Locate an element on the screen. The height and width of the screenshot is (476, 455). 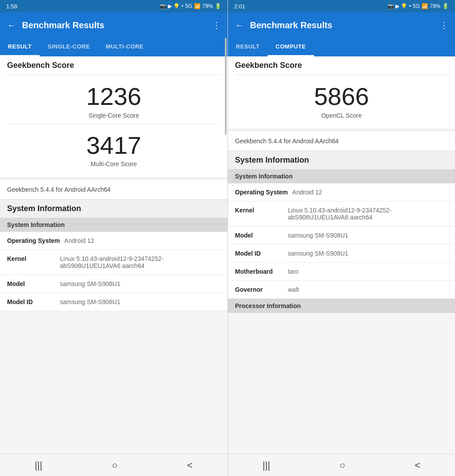
left-battery-icon: 🔋 is located at coordinates (218, 6).